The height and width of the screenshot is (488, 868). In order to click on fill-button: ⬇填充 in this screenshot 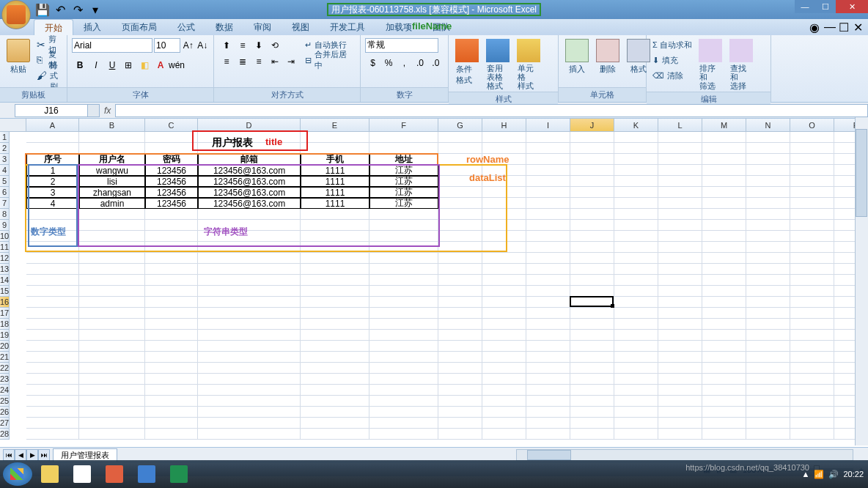, I will do `click(672, 60)`.